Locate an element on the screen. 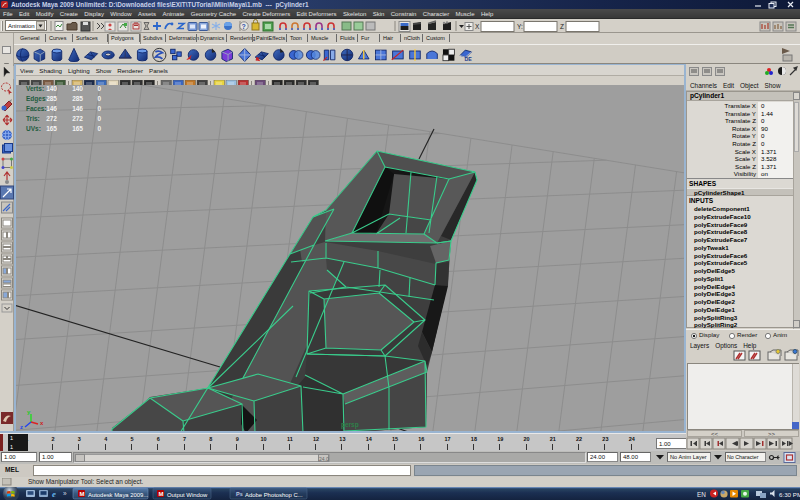 Image resolution: width=800 pixels, height=500 pixels. svg-text: Output Window is located at coordinates (188, 495).